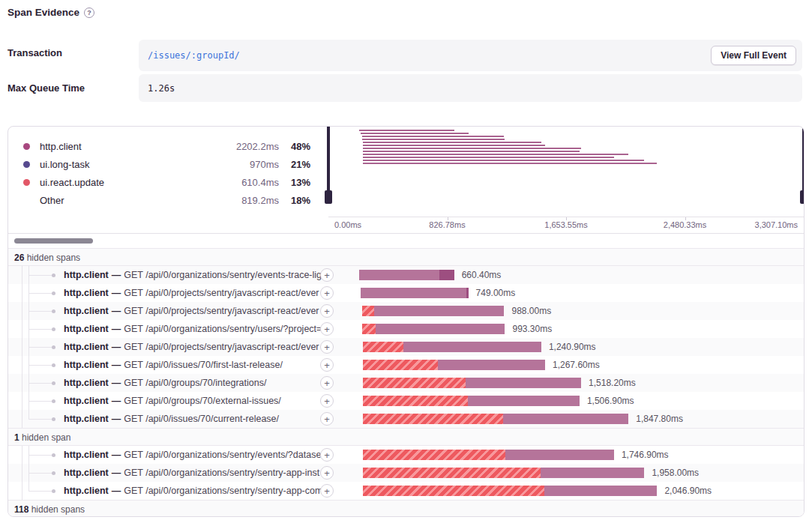  Describe the element at coordinates (238, 147) in the screenshot. I see `legend-value: 2202.2ms` at that location.